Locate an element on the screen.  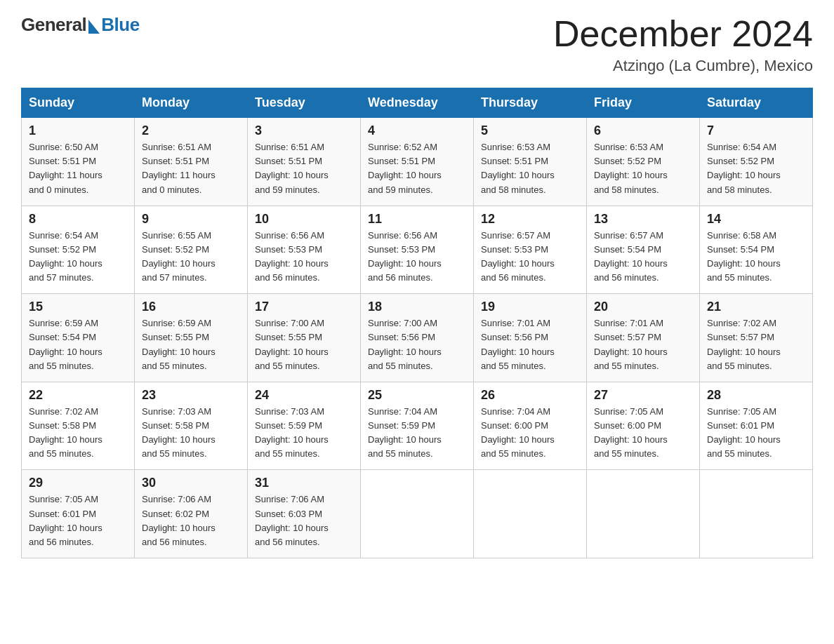
day-cell: 10Sunrise: 6:56 AMSunset: 5:53 PMDayligh… is located at coordinates (305, 250).